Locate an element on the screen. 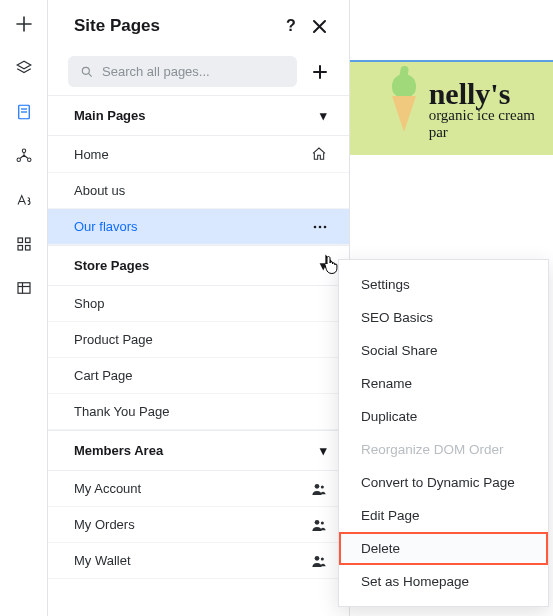 This screenshot has width=553, height=616. page-name: My Account is located at coordinates (192, 488).